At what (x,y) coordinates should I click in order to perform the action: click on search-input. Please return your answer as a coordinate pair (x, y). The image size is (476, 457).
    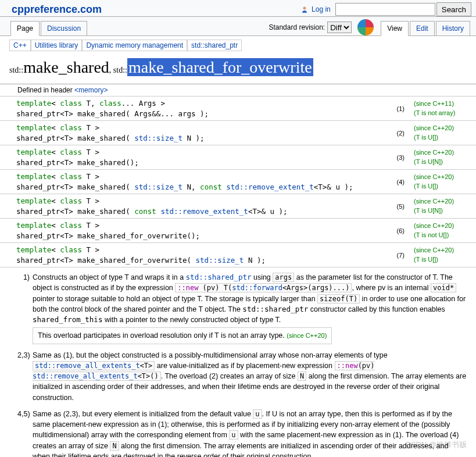
    Looking at the image, I should click on (385, 9).